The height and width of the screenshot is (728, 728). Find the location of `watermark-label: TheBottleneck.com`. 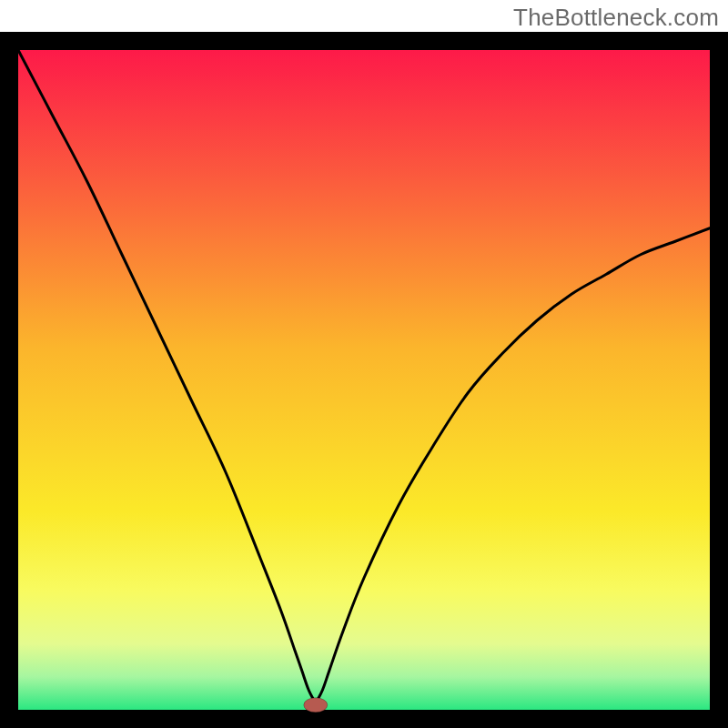

watermark-label: TheBottleneck.com is located at coordinates (616, 18).